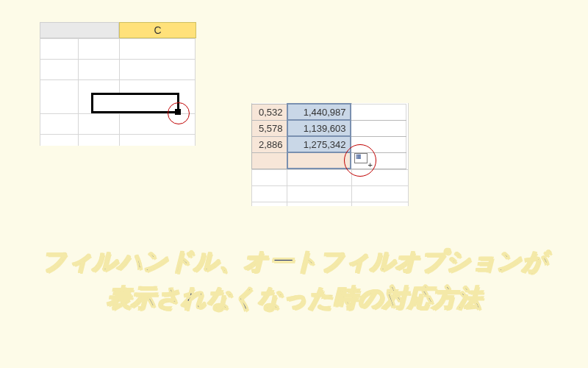 The width and height of the screenshot is (588, 368). Describe the element at coordinates (294, 261) in the screenshot. I see `headline-line-1: フィルハンドル、オートフィルオプションが` at that location.